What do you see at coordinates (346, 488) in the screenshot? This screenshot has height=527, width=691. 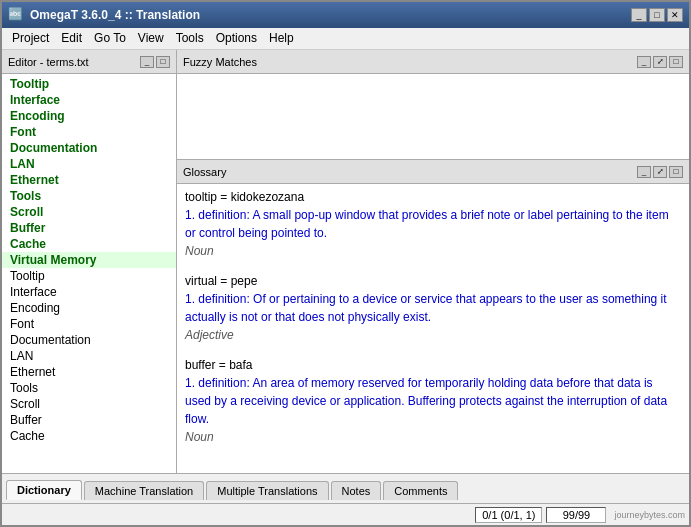 I see `bottom-tabs: Dictionary Machine Translation Multiple …` at bounding box center [346, 488].